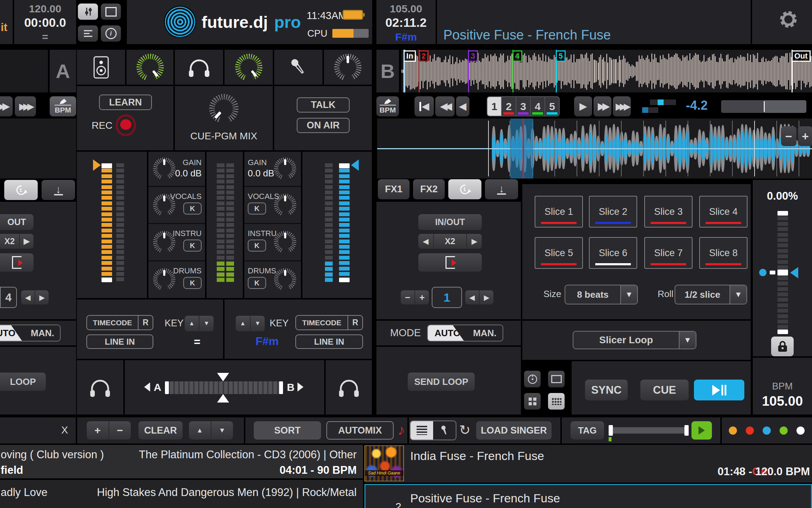 This screenshot has height=508, width=812. I want to click on cue-marker-5: 5, so click(556, 71).